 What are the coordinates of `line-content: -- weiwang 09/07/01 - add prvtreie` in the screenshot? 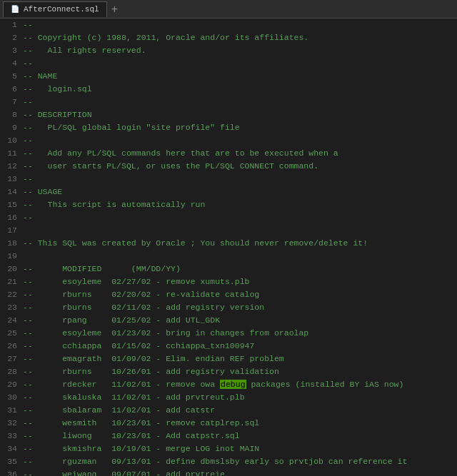 It's located at (240, 472).